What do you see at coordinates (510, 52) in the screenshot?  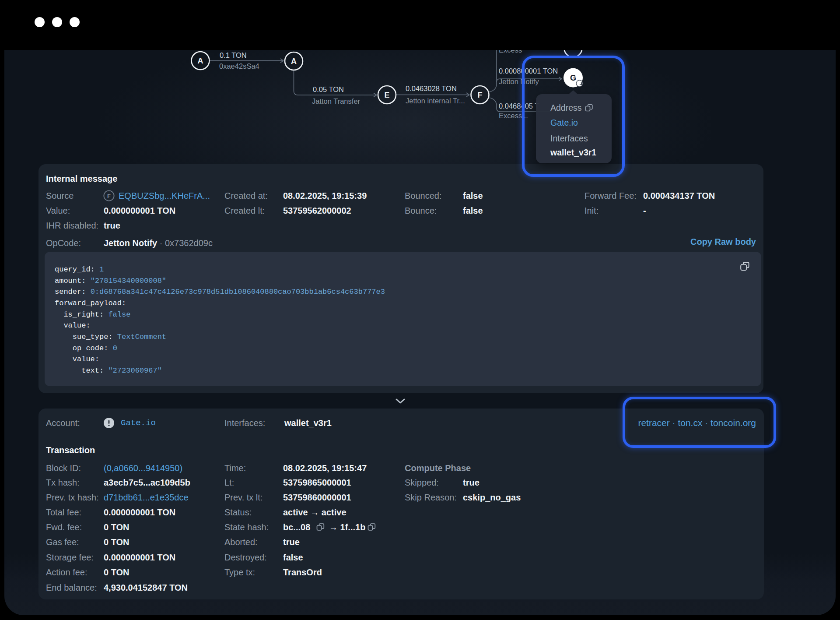 I see `svg-text: Excess` at bounding box center [510, 52].